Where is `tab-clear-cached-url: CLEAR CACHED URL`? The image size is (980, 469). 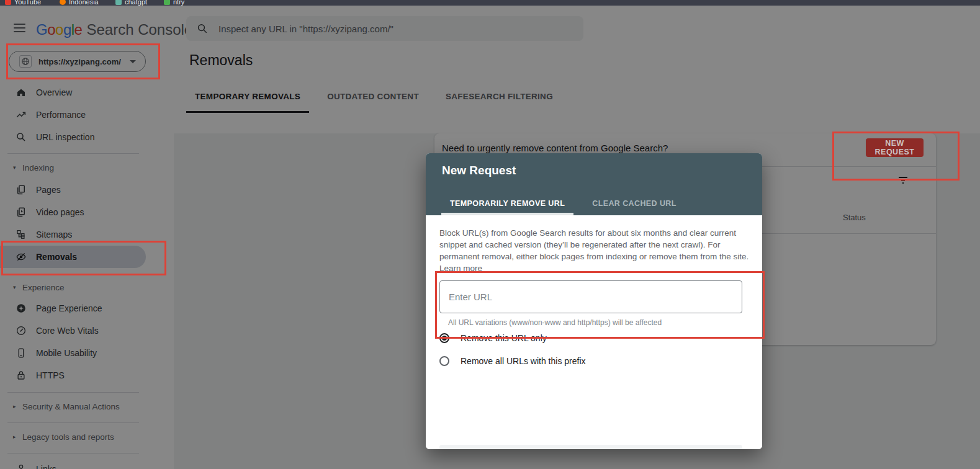 tab-clear-cached-url: CLEAR CACHED URL is located at coordinates (634, 205).